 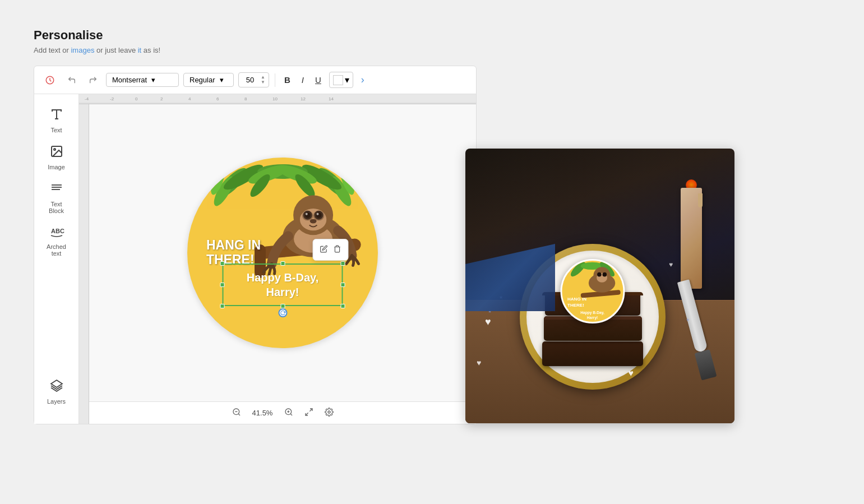 What do you see at coordinates (283, 285) in the screenshot?
I see `selected-text-content: Happy B-Day, Harry!` at bounding box center [283, 285].